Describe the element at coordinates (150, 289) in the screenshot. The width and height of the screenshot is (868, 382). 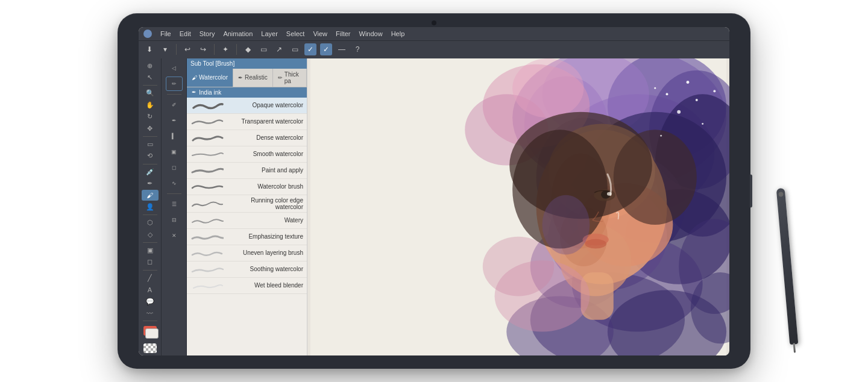
I see `tool-text: A` at that location.